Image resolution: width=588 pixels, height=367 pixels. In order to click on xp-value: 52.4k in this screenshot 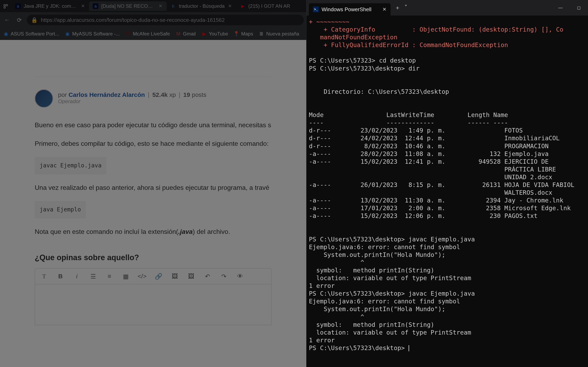, I will do `click(160, 95)`.